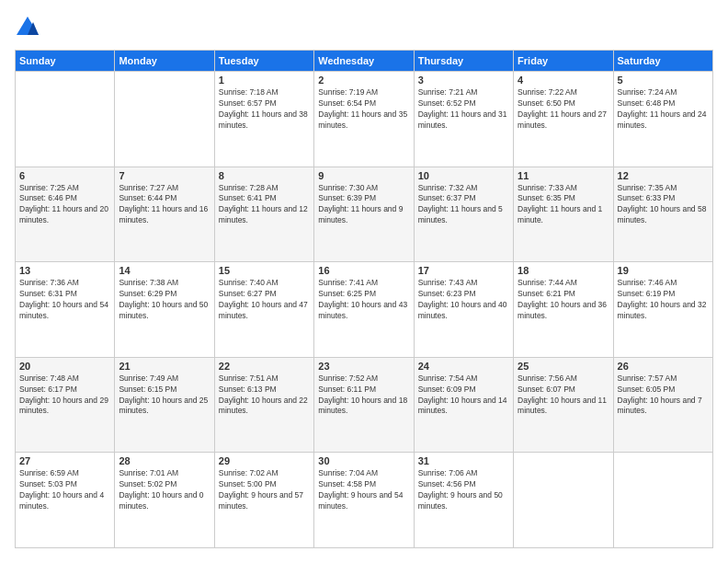 Image resolution: width=728 pixels, height=563 pixels. Describe the element at coordinates (563, 176) in the screenshot. I see `day-number: 11` at that location.